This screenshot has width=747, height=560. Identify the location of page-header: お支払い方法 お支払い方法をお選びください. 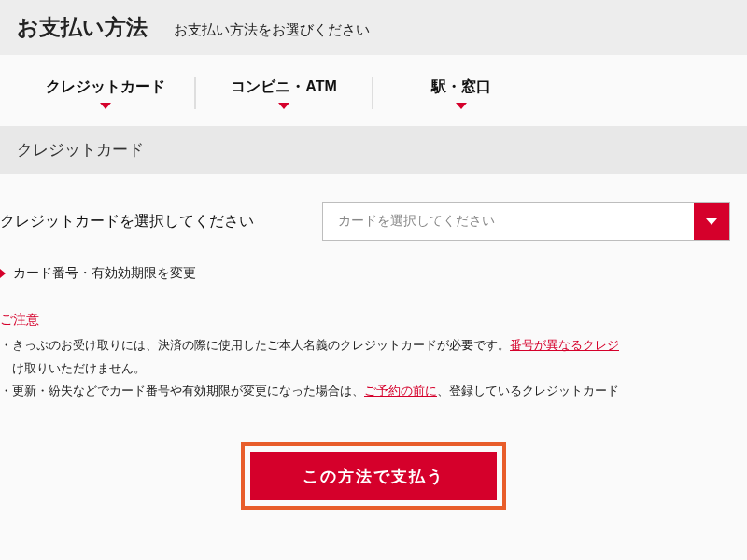
(374, 28).